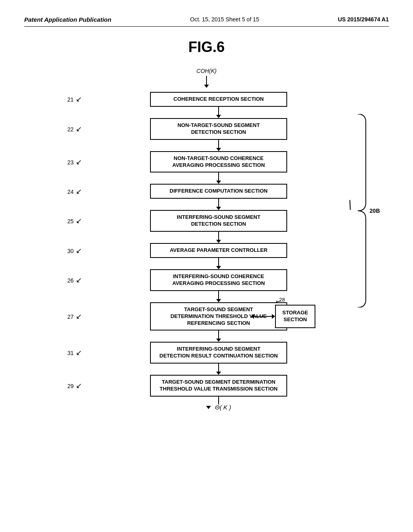 This screenshot has height=532, width=413. What do you see at coordinates (219, 317) in the screenshot?
I see `row-27: 27 ↙ TARGET-SOUND SEGMENT DETERMINATION …` at bounding box center [219, 317].